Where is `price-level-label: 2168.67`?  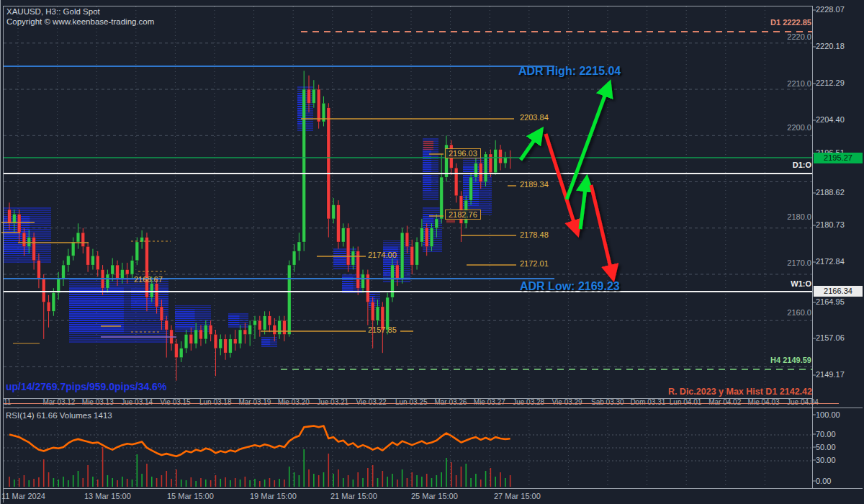
price-level-label: 2168.67 is located at coordinates (148, 279).